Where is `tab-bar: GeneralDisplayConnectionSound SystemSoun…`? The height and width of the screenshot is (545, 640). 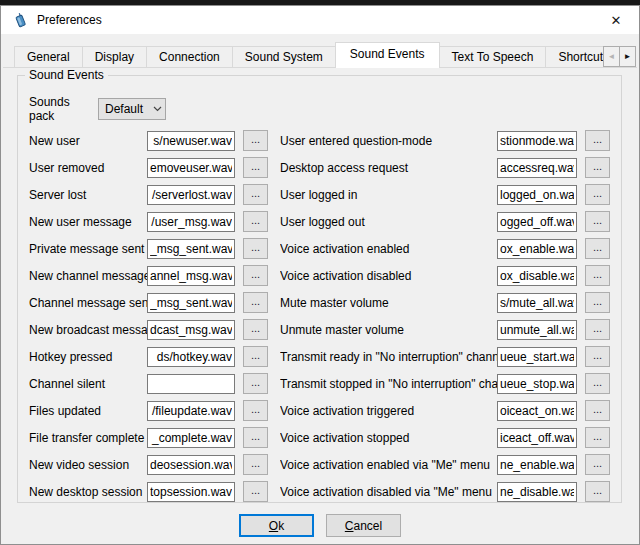
tab-bar: GeneralDisplayConnectionSound SystemSoun… is located at coordinates (320, 55).